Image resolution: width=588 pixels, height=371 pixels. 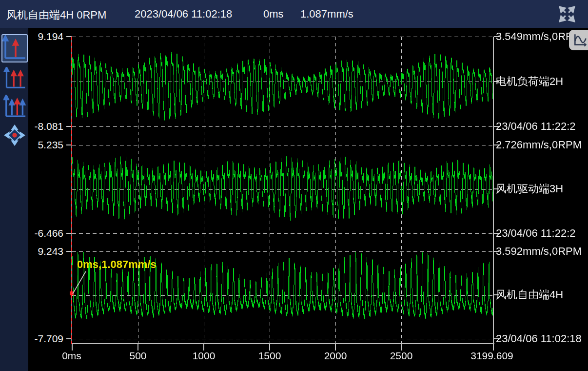 I want to click on band3-channel-label: 风机自由端4H, so click(x=529, y=295).